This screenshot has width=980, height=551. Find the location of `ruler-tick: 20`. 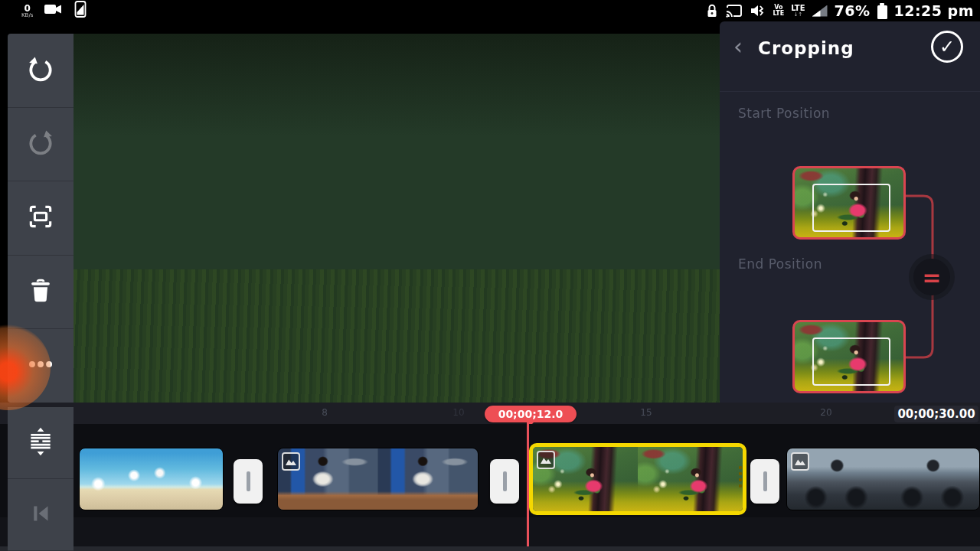

ruler-tick: 20 is located at coordinates (825, 412).